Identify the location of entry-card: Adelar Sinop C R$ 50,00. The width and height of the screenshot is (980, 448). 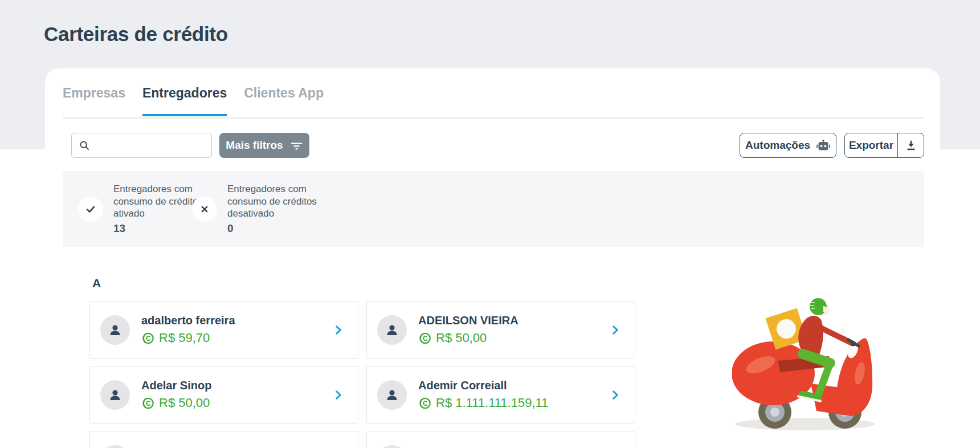
(224, 394).